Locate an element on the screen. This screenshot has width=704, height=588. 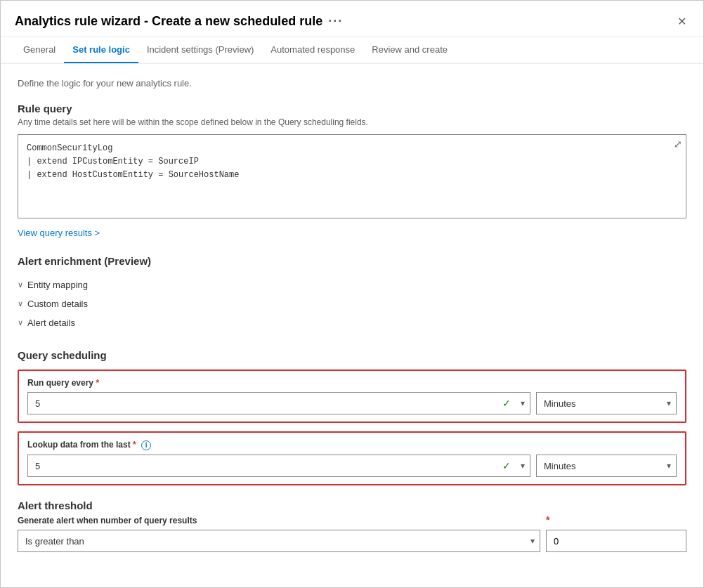
tabs-bar: General Set rule logic Incident settings… is located at coordinates (352, 51).